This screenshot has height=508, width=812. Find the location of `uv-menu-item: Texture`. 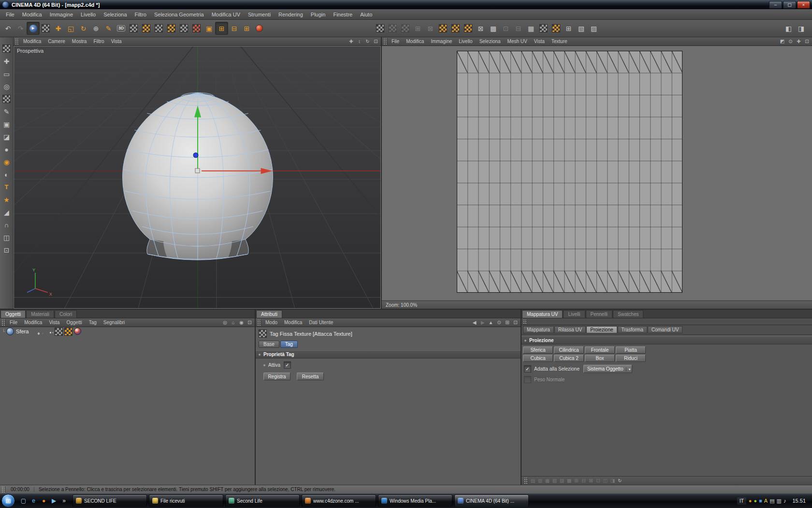

uv-menu-item: Texture is located at coordinates (560, 42).